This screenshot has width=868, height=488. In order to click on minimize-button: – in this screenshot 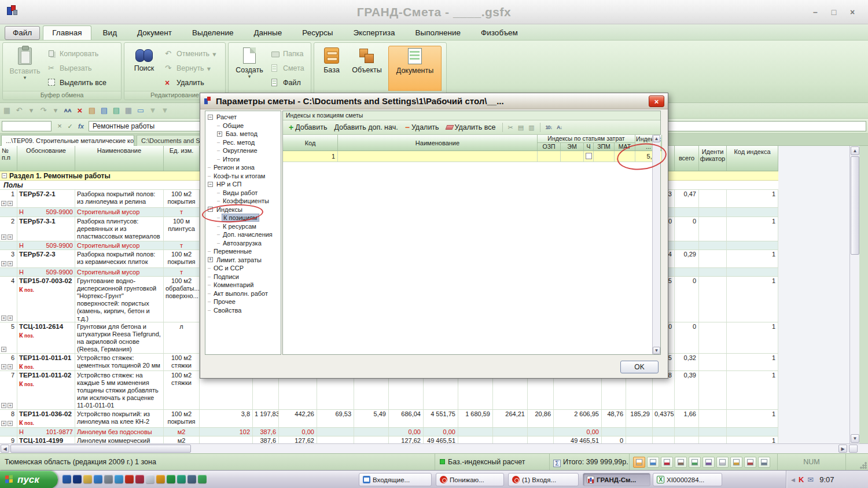, I will do `click(815, 12)`.